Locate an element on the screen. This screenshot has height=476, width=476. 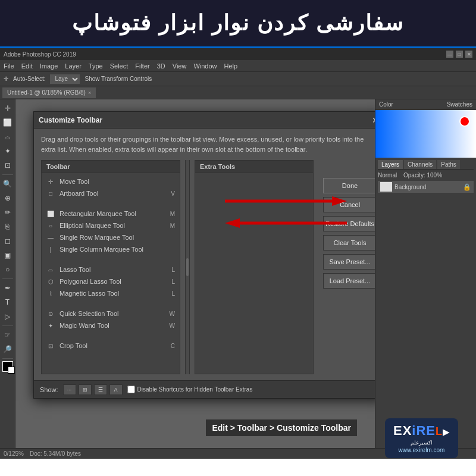
menu-filter: Filter is located at coordinates (142, 66).